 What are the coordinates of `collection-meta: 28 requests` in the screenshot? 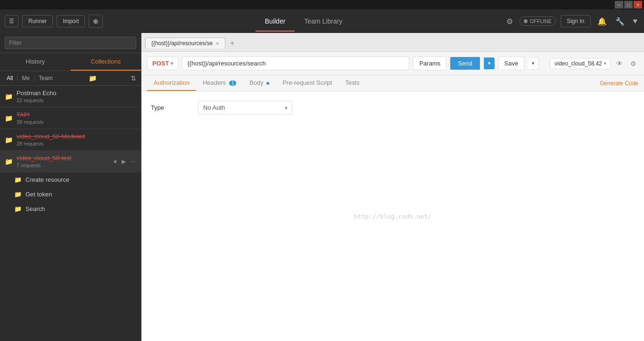 It's located at (76, 144).